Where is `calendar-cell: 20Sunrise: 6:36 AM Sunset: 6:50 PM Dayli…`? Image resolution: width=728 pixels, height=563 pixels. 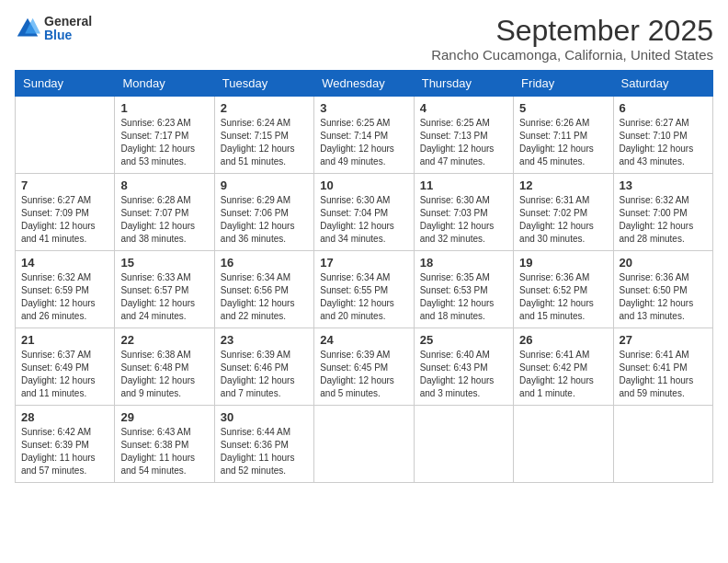
calendar-cell: 20Sunrise: 6:36 AM Sunset: 6:50 PM Dayli… is located at coordinates (663, 290).